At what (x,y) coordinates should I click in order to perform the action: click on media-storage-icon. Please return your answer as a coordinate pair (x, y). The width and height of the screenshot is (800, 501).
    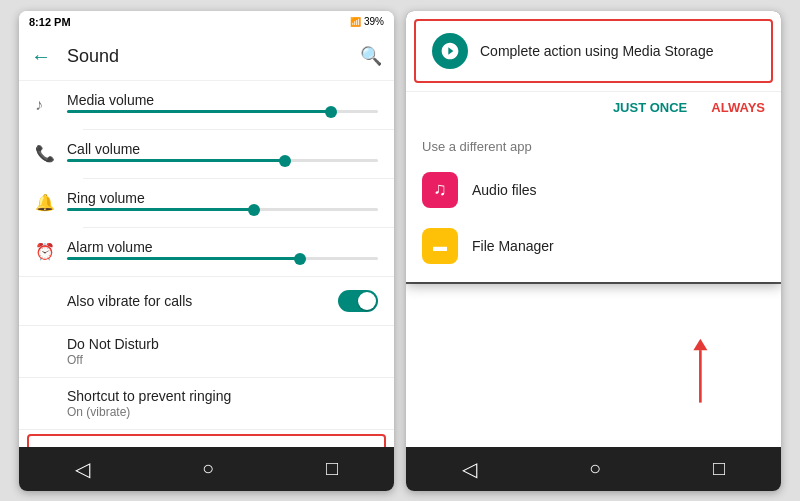
    Looking at the image, I should click on (450, 51).